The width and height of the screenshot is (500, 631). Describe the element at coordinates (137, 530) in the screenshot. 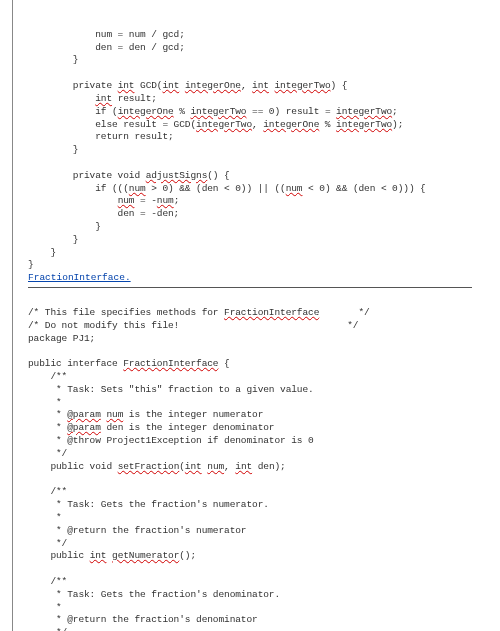

I see `code-line: * @return the fraction's numerator` at that location.